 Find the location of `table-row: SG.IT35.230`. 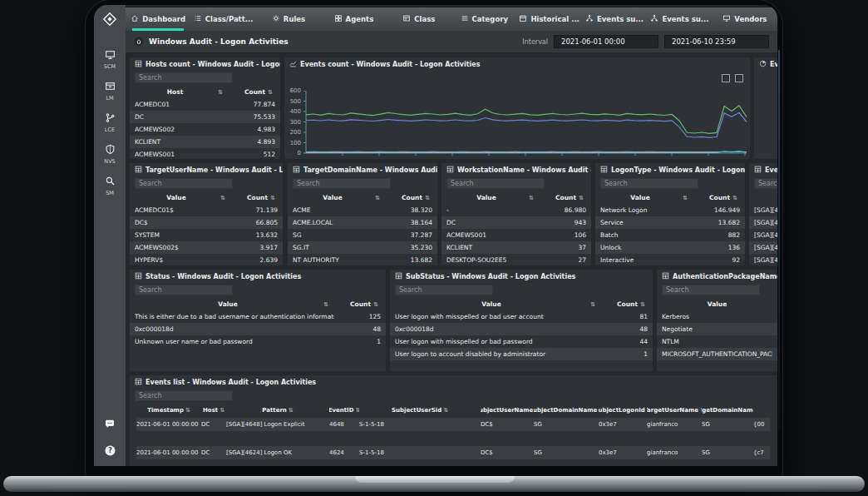

table-row: SG.IT35.230 is located at coordinates (362, 248).